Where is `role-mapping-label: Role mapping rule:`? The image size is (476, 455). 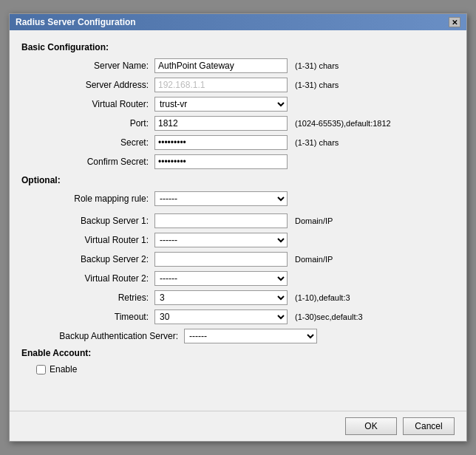
role-mapping-label: Role mapping rule: is located at coordinates (95, 199).